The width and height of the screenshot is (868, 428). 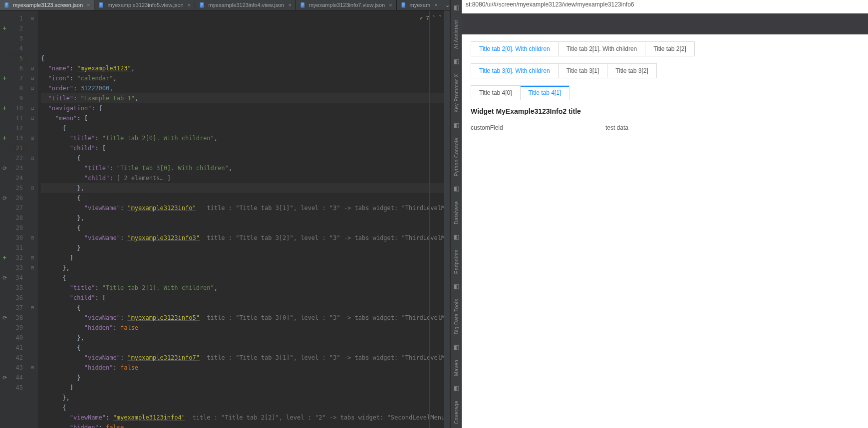 I want to click on code-line: "viewName": "myexample3123info4" title :…, so click(x=243, y=418).